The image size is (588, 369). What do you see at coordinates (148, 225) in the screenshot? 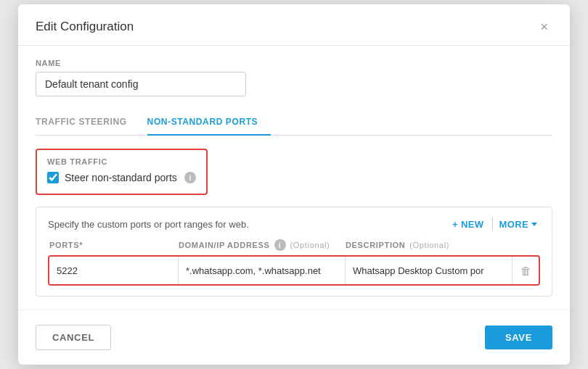
I see `ports-description: Specify the custom ports or port ranges …` at bounding box center [148, 225].